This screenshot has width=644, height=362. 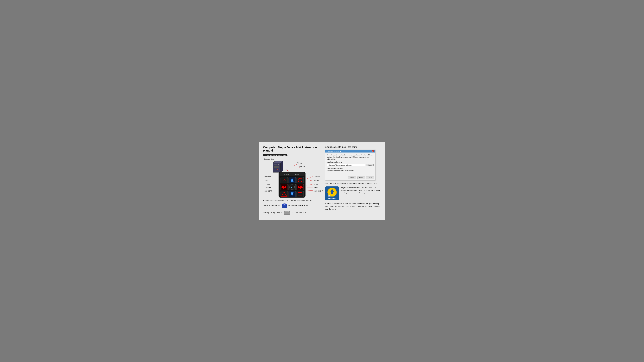 I want to click on dvd-icon: DVD, so click(x=287, y=213).